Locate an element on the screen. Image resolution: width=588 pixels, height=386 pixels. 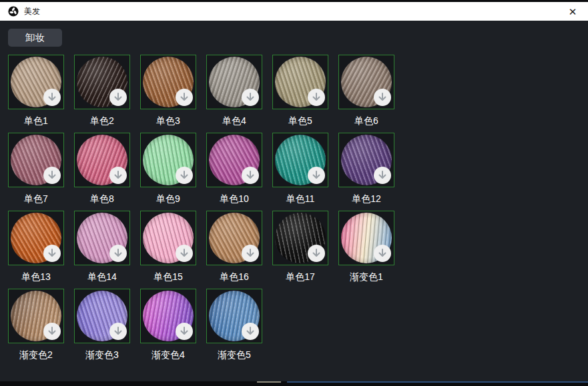
hair-style-item: 单色4 is located at coordinates (234, 91).